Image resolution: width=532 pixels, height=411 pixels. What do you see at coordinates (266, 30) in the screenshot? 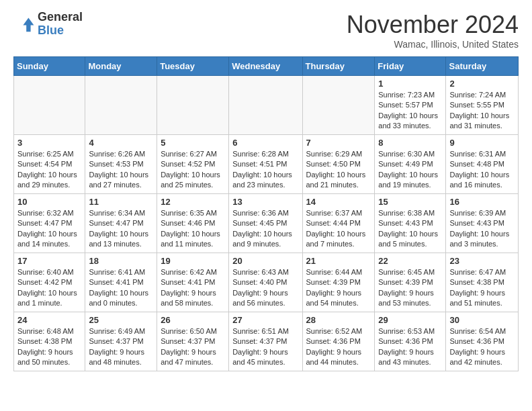
I see `header: General Blue November 2024 Wamac, Illino…` at bounding box center [266, 30].